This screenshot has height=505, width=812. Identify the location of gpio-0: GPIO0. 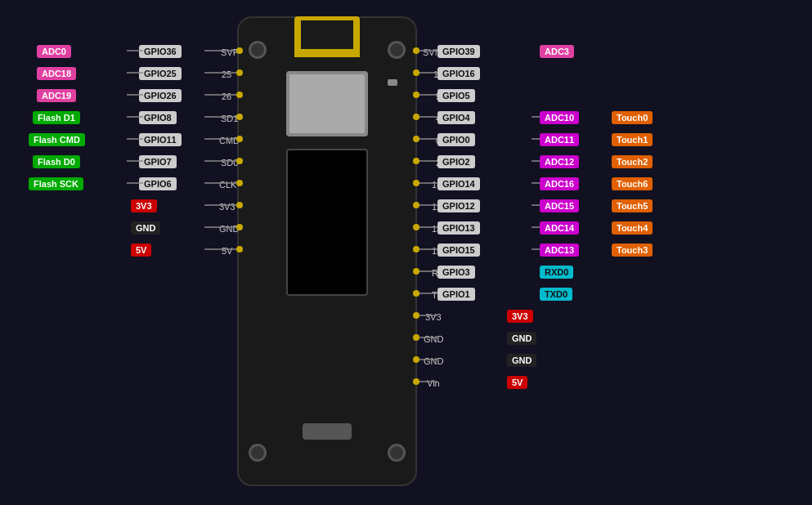
(456, 140).